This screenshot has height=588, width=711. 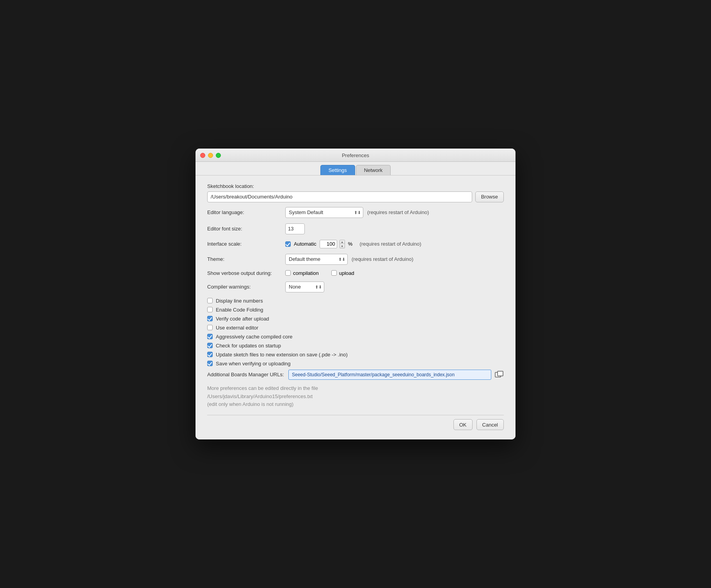 What do you see at coordinates (356, 197) in the screenshot?
I see `sketchbook-input-row: Browse` at bounding box center [356, 197].